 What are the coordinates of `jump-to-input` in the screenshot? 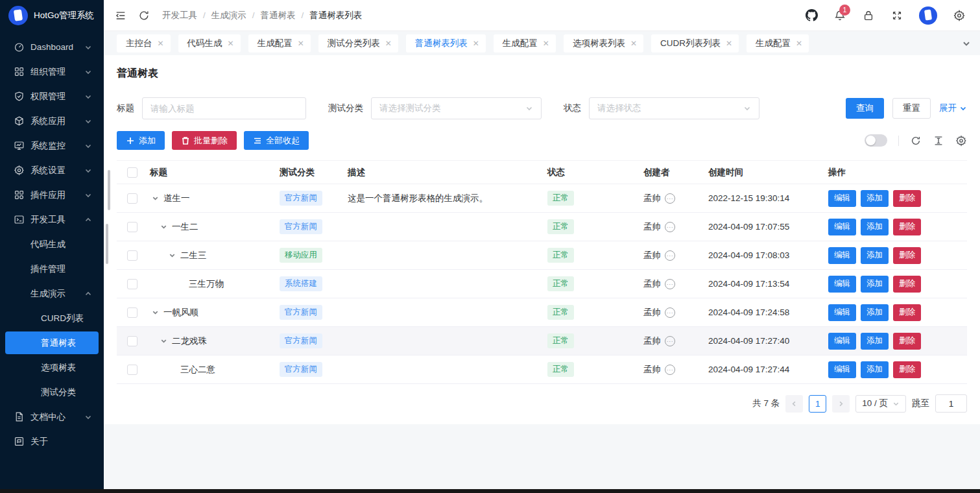 It's located at (951, 403).